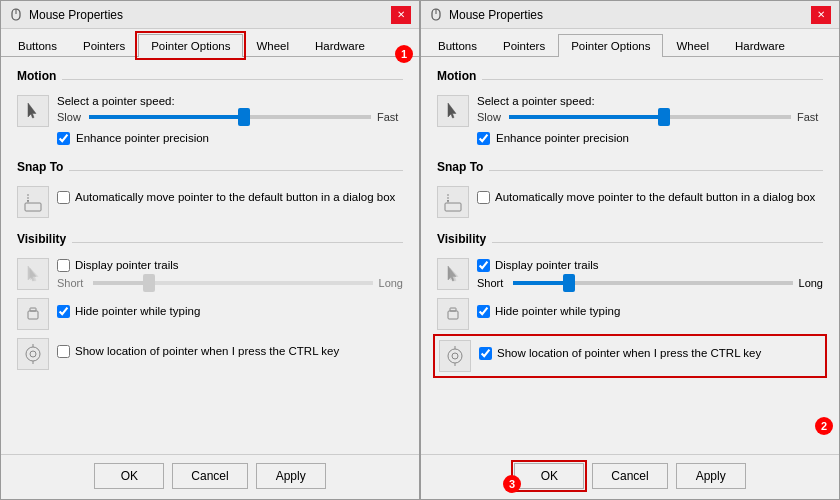 The image size is (840, 500). Describe the element at coordinates (810, 117) in the screenshot. I see `fast-label-right: Fast` at that location.